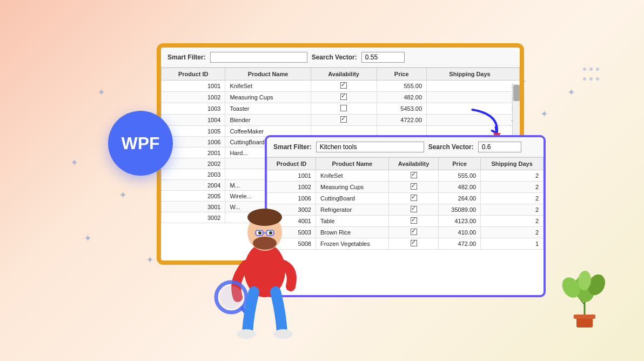 Image resolution: width=644 pixels, height=361 pixels. What do you see at coordinates (352, 164) in the screenshot?
I see `front-col-product-name: Product Name` at bounding box center [352, 164].